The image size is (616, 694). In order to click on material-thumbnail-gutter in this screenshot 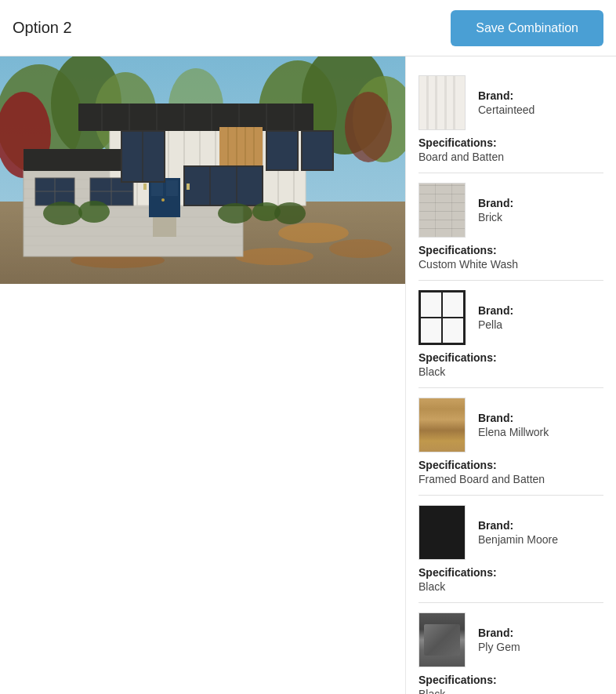, I will do `click(442, 640)`.